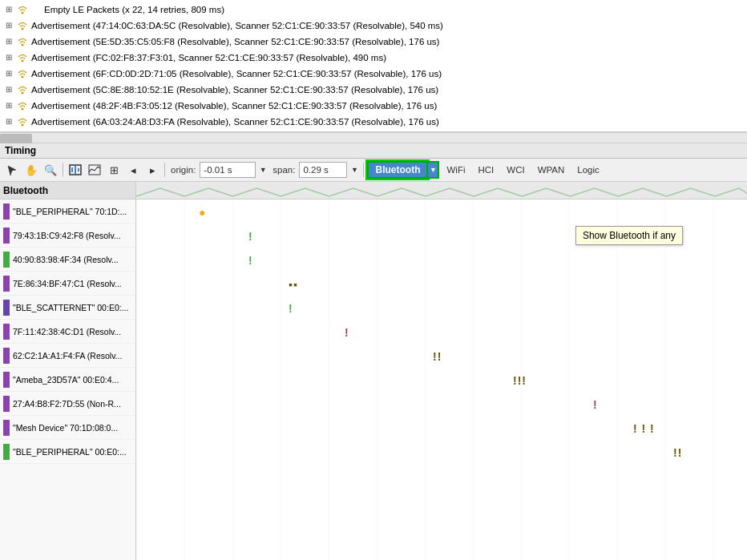 The width and height of the screenshot is (747, 560). I want to click on logic-tab-btn: Logic, so click(588, 170).